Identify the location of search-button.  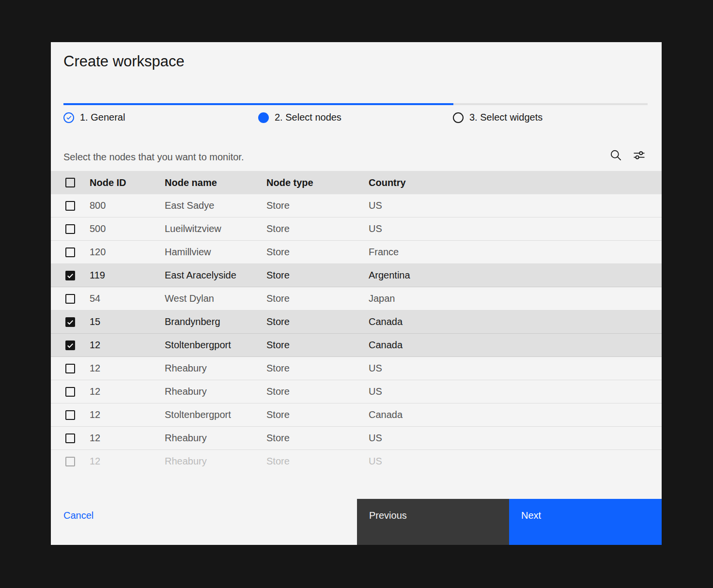
(616, 155).